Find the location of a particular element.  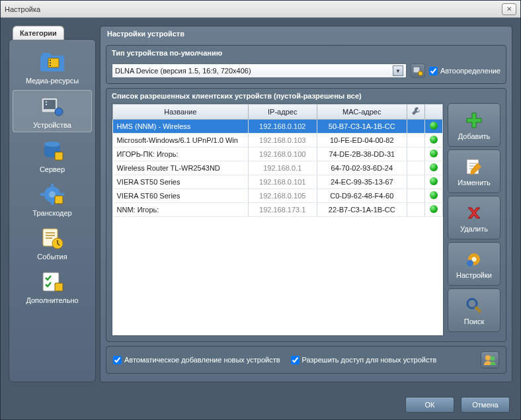

category-media-resources: Медиа-ресурсы is located at coordinates (52, 67).